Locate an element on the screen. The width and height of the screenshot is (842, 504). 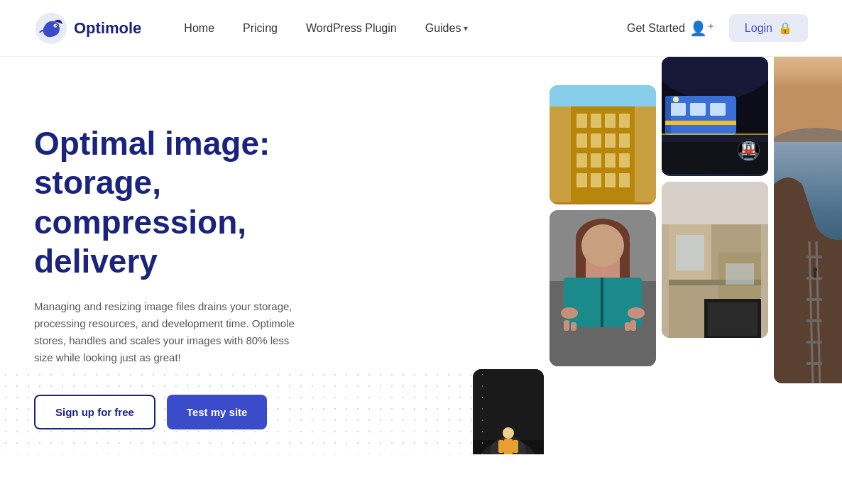
navbar: Optimole Home Pricing WordPress Plugin G… is located at coordinates (421, 28).